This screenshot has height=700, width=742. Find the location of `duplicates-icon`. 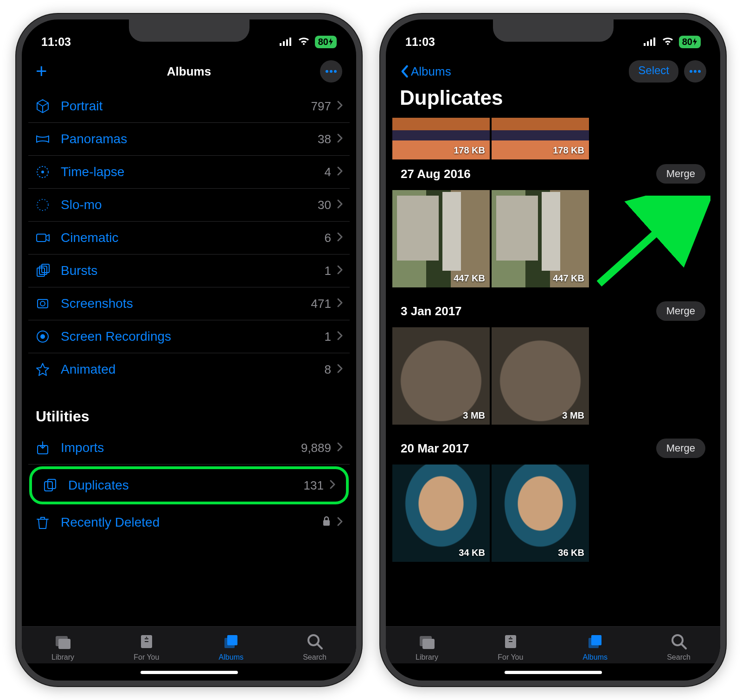

duplicates-icon is located at coordinates (55, 485).